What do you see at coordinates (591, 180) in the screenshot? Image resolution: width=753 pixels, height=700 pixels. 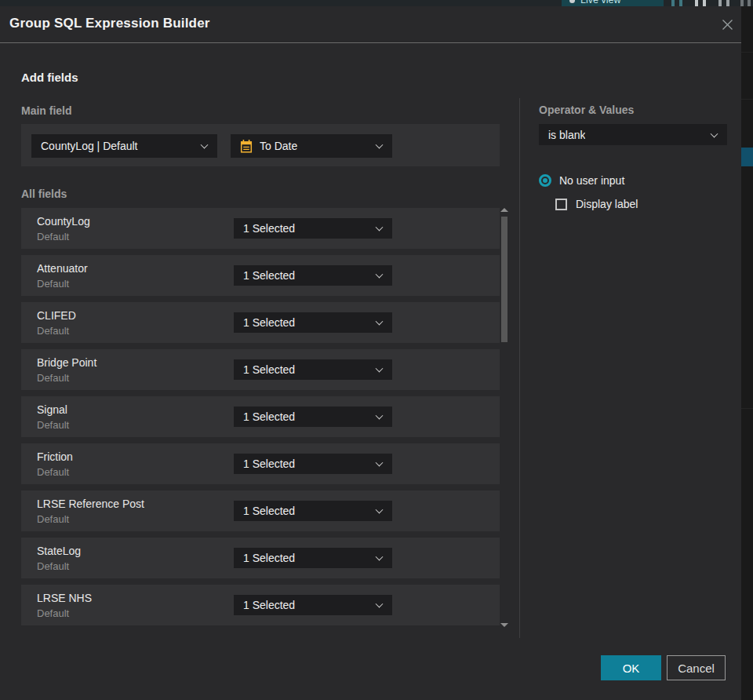 I see `no-user-input-label: No user input` at bounding box center [591, 180].